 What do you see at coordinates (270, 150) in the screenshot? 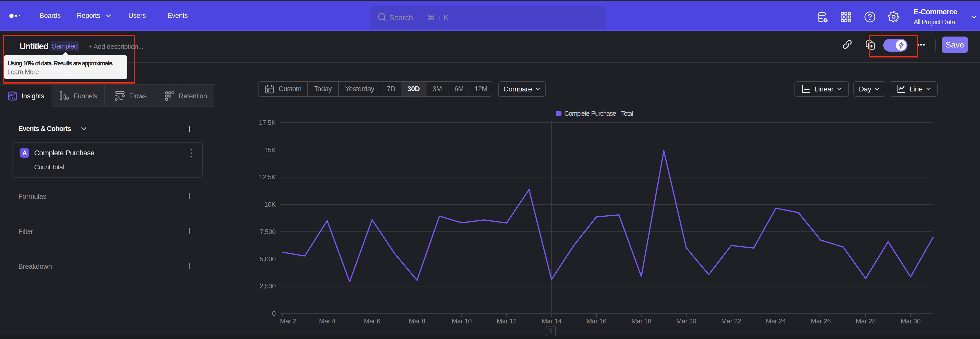
I see `svg-text: 15K` at bounding box center [270, 150].